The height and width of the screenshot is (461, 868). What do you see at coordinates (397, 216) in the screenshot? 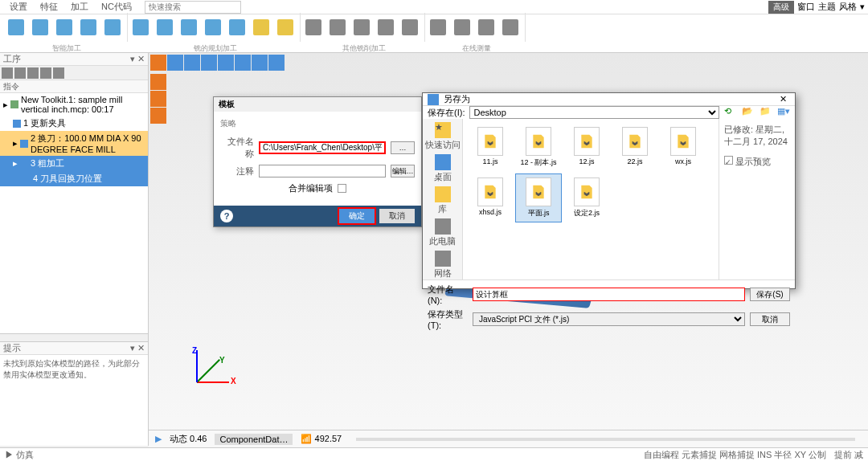
I see `cancel-button: 取消` at bounding box center [397, 216].